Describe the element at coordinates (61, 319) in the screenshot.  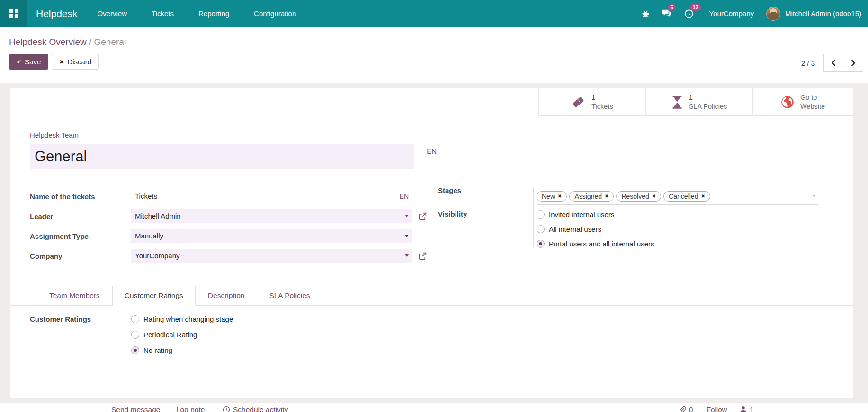
I see `customer-ratings-label: Customer Ratings` at that location.